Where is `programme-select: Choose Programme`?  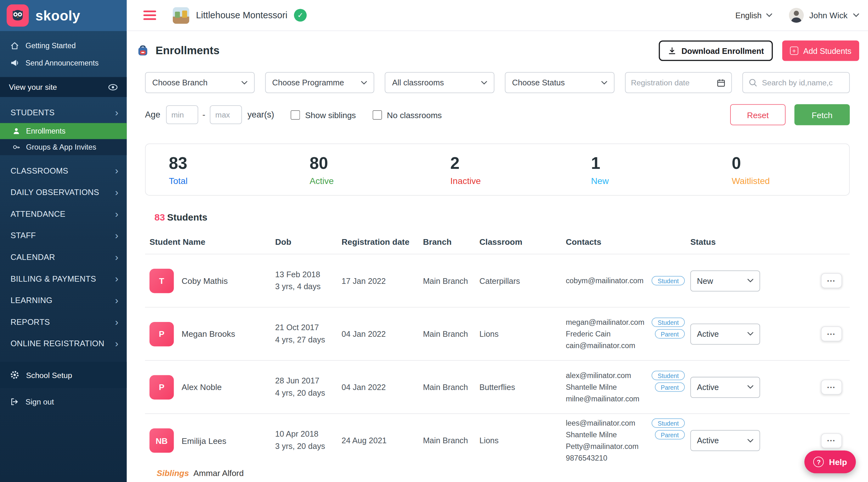 programme-select: Choose Programme is located at coordinates (319, 83).